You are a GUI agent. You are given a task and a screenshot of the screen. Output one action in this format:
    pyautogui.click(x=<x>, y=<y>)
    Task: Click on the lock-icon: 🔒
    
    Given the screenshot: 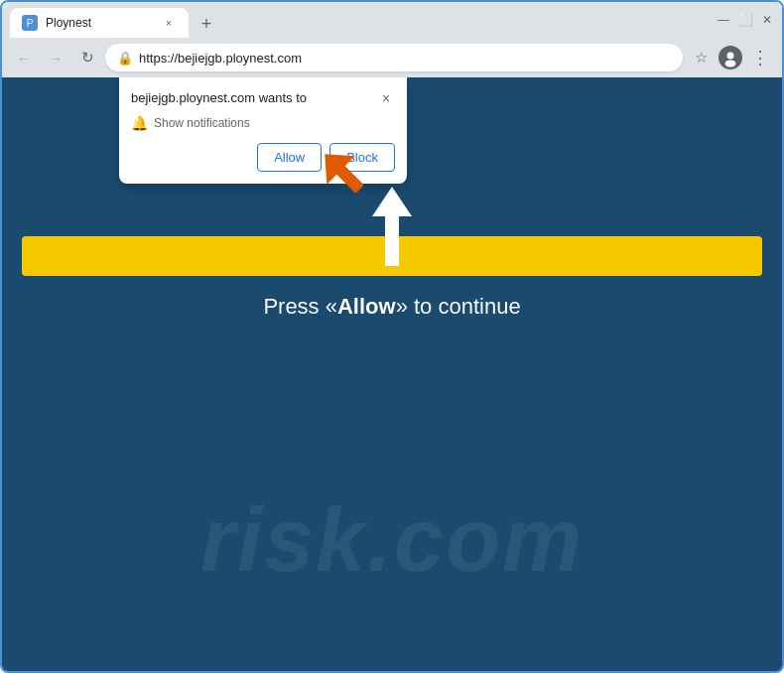 What is the action you would take?
    pyautogui.click(x=125, y=58)
    